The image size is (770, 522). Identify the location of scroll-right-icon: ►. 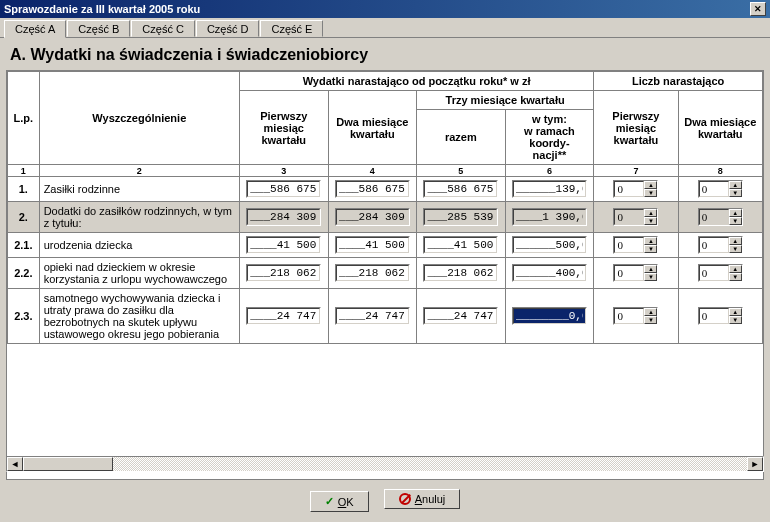
(755, 464).